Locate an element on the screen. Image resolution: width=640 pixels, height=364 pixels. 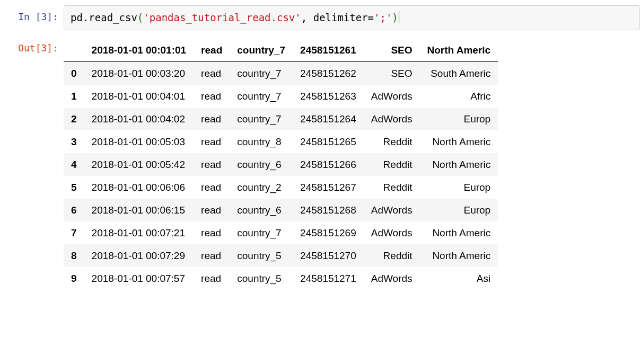
code-kwarg-value: ';' is located at coordinates (383, 17).